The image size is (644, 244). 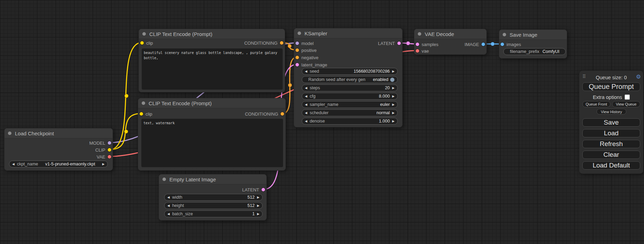 What do you see at coordinates (212, 61) in the screenshot?
I see `node-clip-text-encode-positive: CLIP Text Encode (Prompt) clip CONDITION…` at bounding box center [212, 61].